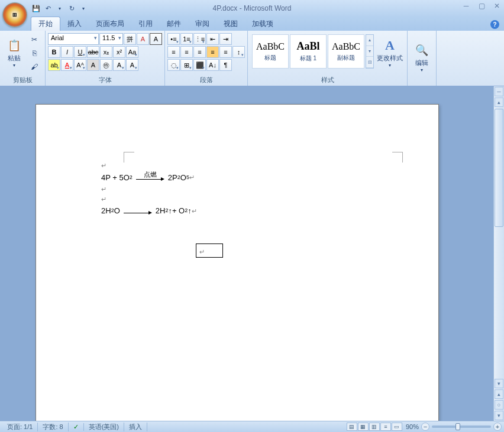  Describe the element at coordinates (226, 65) in the screenshot. I see `show-marks-button: ¶` at that location.